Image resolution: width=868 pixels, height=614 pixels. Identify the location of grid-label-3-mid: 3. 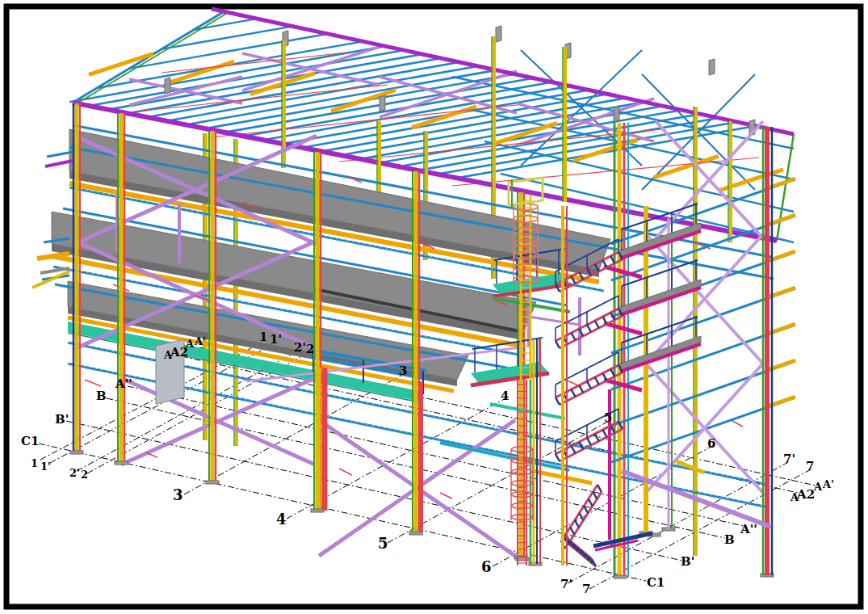
(403, 371).